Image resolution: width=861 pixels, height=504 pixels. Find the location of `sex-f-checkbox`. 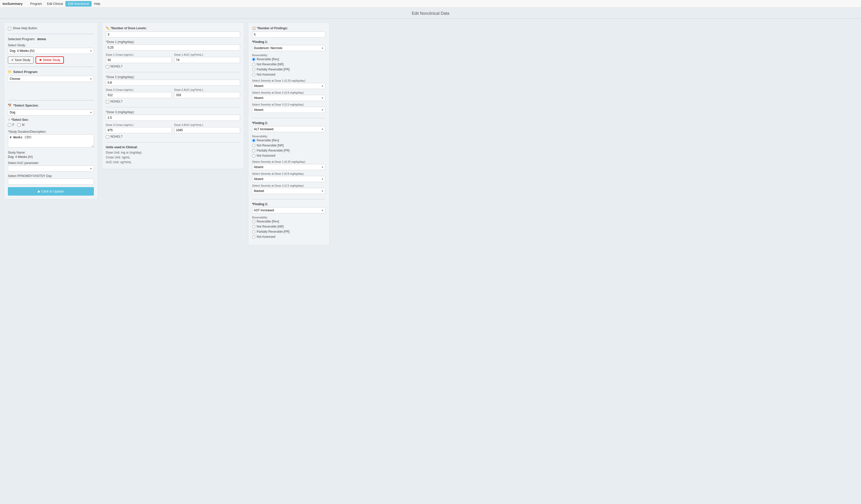

sex-f-checkbox is located at coordinates (10, 125).